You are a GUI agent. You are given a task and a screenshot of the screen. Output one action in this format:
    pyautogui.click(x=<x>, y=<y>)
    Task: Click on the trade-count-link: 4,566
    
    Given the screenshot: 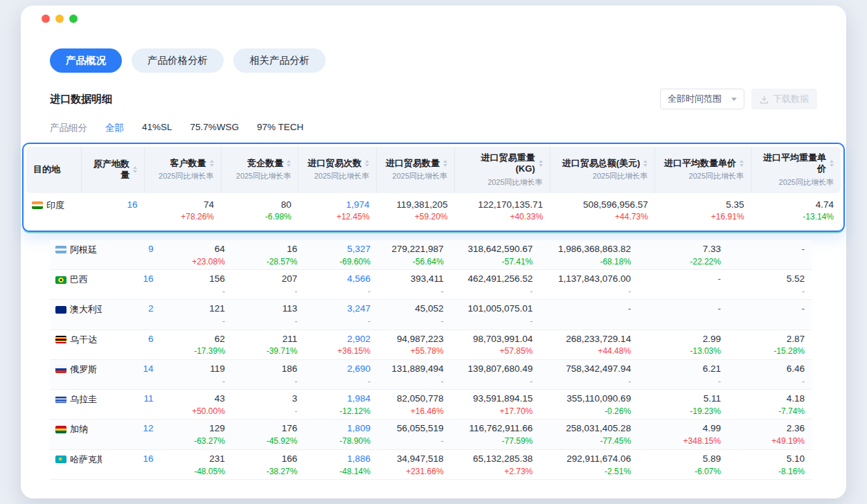 What is the action you would take?
    pyautogui.click(x=341, y=280)
    